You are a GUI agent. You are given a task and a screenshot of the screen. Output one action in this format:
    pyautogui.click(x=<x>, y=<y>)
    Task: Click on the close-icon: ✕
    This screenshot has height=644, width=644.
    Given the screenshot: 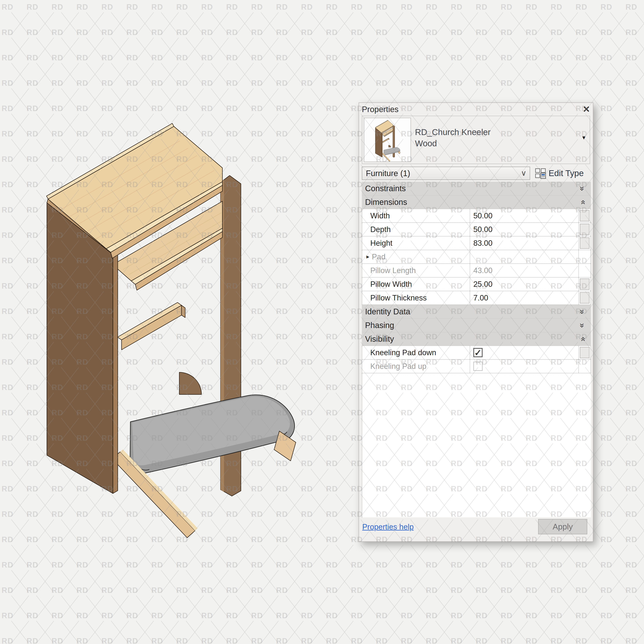 What is the action you would take?
    pyautogui.click(x=586, y=109)
    